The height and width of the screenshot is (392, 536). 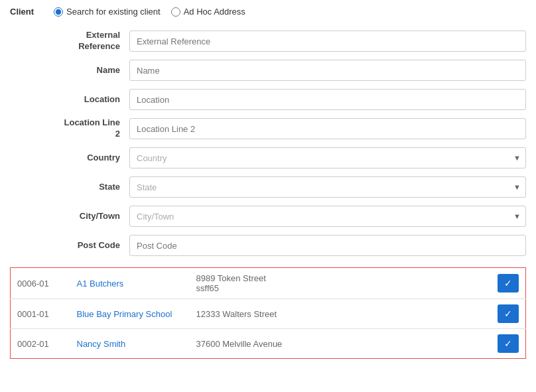 What do you see at coordinates (341, 344) in the screenshot?
I see `result-address: 37600 Melville Avenue` at bounding box center [341, 344].